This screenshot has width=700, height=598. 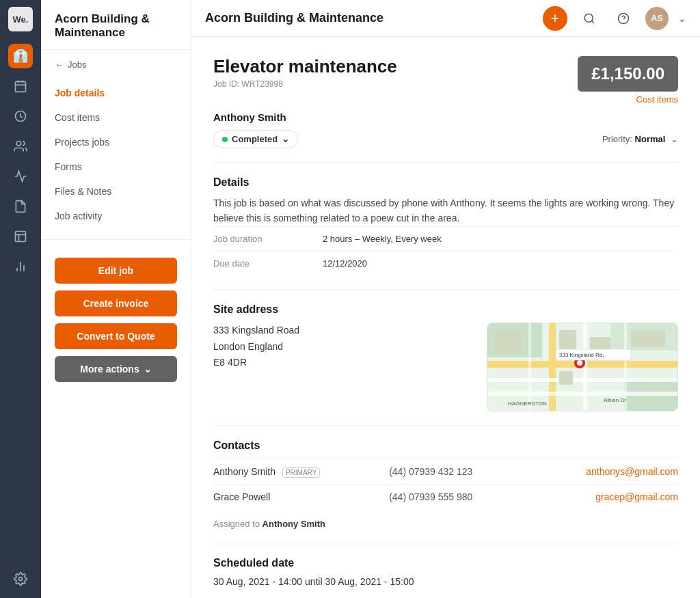 I want to click on svg-text: Albion Dr, so click(x=615, y=400).